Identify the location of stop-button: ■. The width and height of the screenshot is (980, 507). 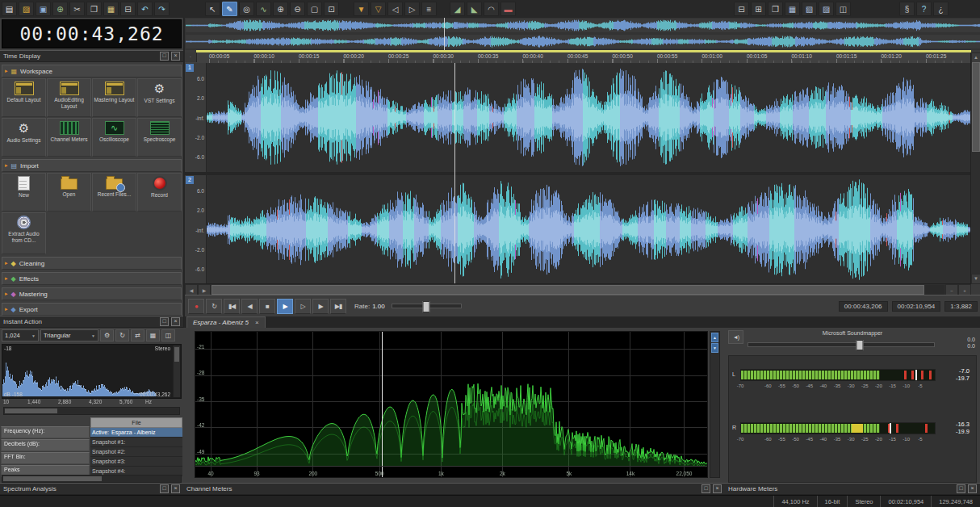
(267, 307).